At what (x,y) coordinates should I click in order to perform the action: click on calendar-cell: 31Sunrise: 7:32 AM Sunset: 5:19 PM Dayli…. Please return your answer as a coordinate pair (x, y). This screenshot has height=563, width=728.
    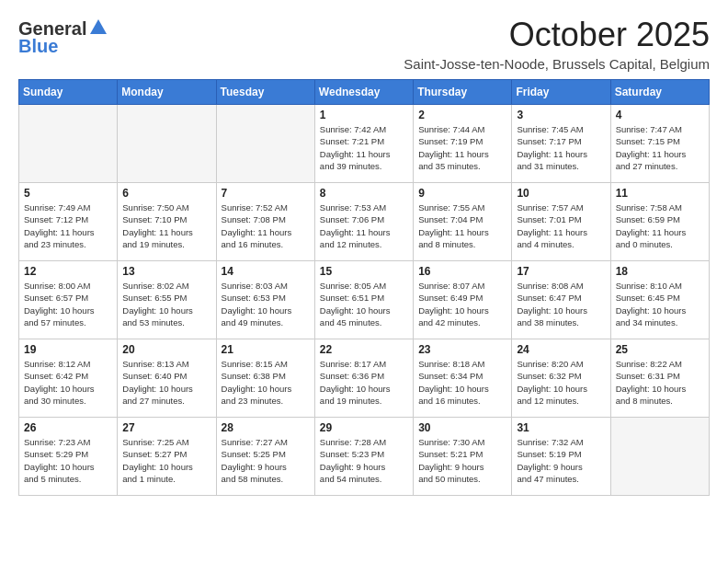
    Looking at the image, I should click on (561, 456).